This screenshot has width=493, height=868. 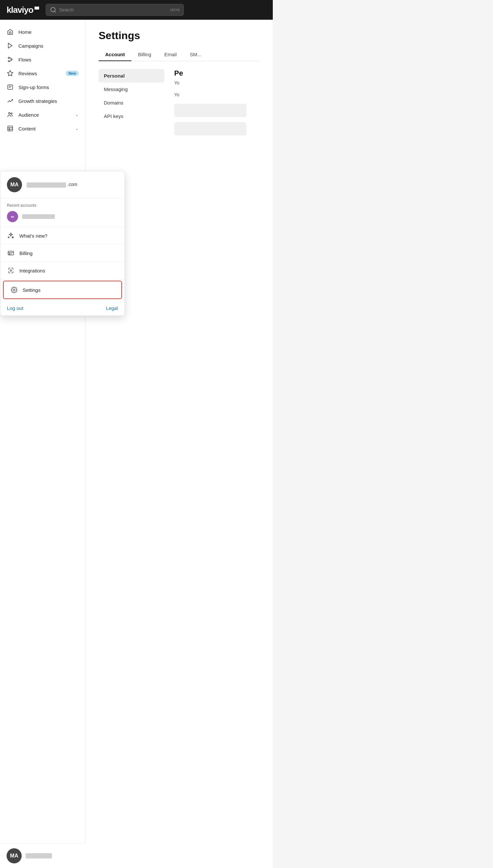 What do you see at coordinates (48, 101) in the screenshot?
I see `sidebar-item-growth-label: Growth strategies` at bounding box center [48, 101].